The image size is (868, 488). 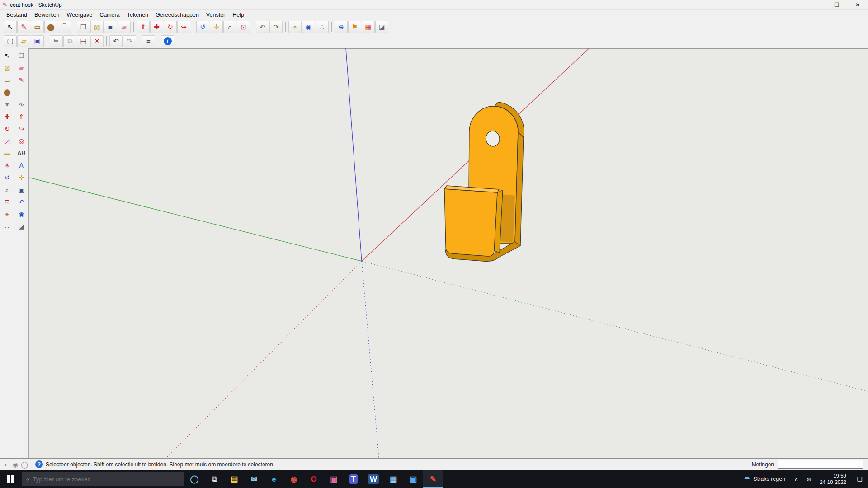 I want to click on threed-text-button: A, so click(x=22, y=165).